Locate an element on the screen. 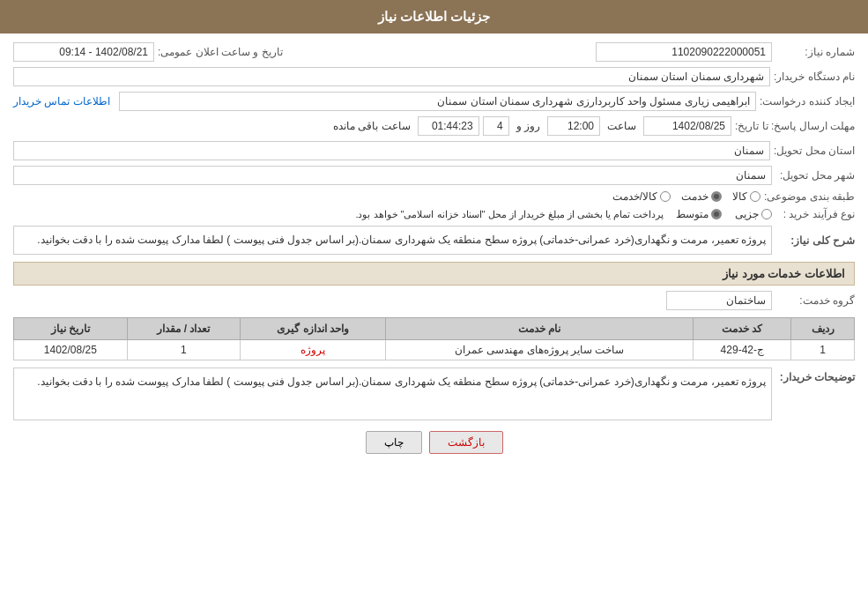  contact-link: اطلاعات تماس خریدار is located at coordinates (62, 101).